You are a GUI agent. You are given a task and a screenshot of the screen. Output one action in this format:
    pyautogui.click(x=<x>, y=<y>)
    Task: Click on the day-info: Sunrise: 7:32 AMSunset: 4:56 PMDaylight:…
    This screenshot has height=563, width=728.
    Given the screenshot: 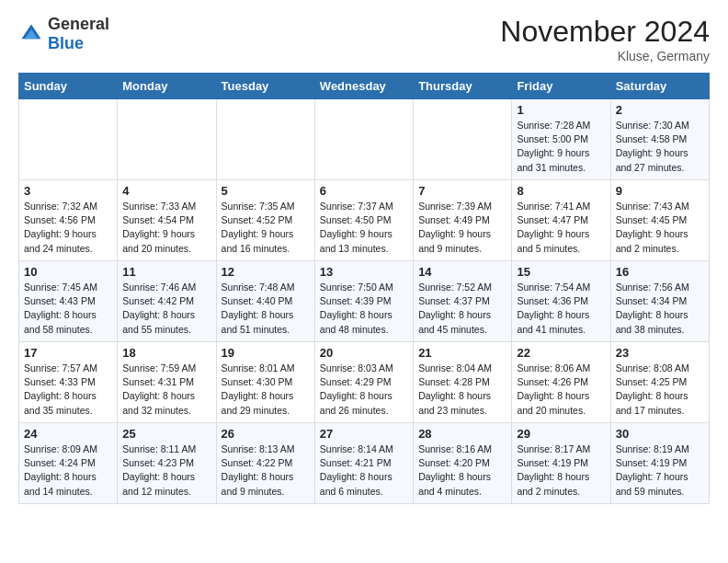 What is the action you would take?
    pyautogui.click(x=68, y=228)
    